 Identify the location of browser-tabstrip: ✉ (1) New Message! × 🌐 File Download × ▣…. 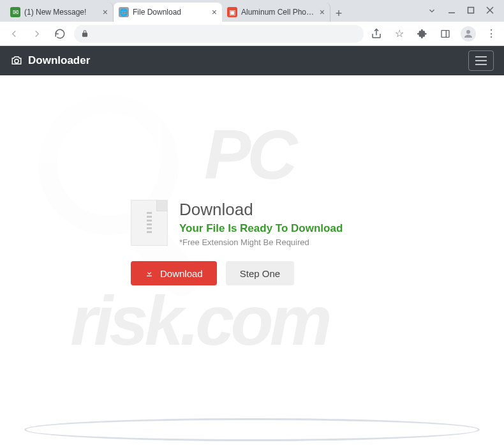
(252, 11).